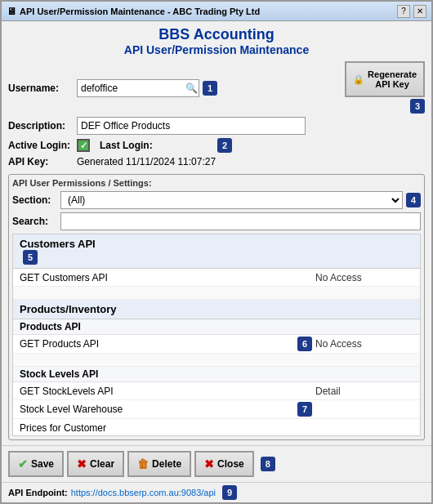 The height and width of the screenshot is (504, 433). I want to click on api-endpoint-bar: API Endpoint: https://docs.bbserp.com.au…, so click(216, 492).